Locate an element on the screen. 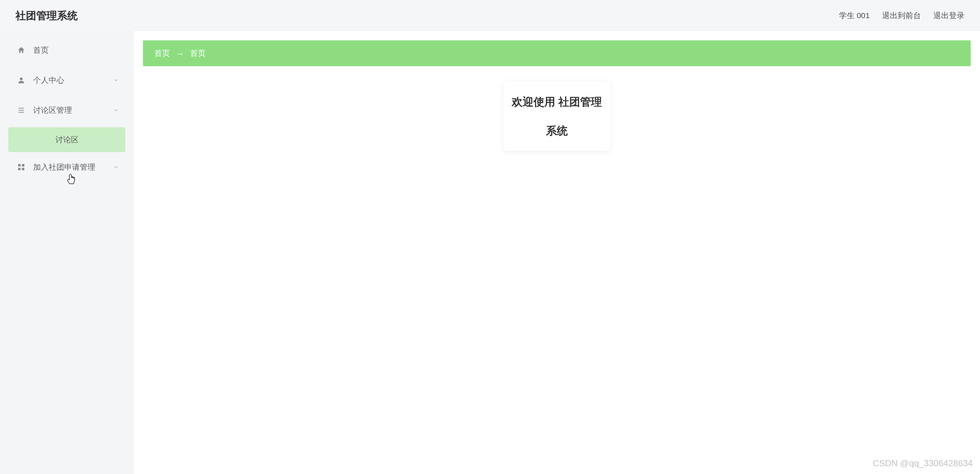  app-header: 社团管理系统 学生 001 退出到前台 退出登录 is located at coordinates (490, 16).